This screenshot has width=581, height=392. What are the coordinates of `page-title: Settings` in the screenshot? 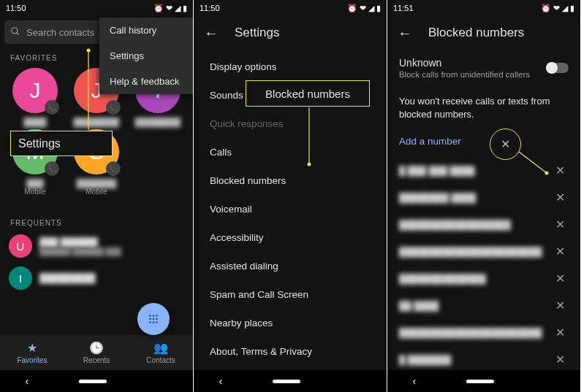 It's located at (257, 33).